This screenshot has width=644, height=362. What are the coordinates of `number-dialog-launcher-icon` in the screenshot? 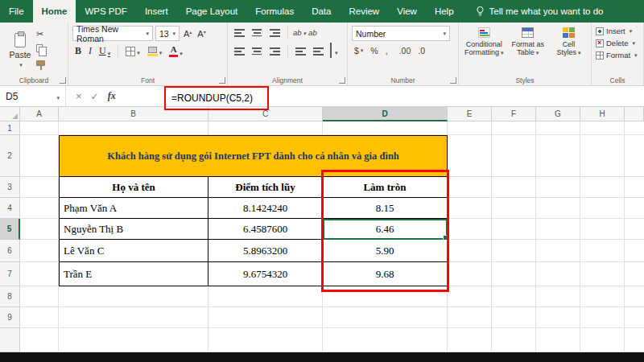 It's located at (453, 80).